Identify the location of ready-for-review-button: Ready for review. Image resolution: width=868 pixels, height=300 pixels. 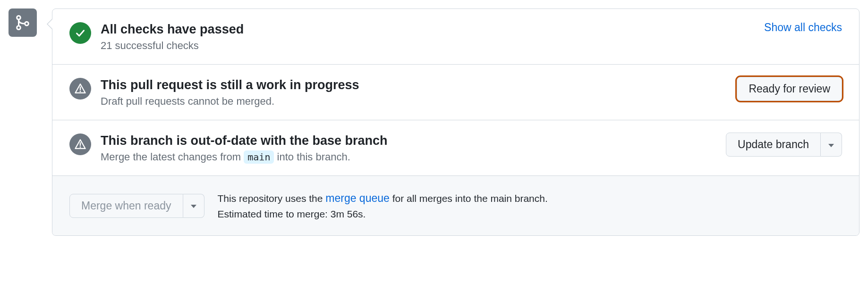
(790, 89).